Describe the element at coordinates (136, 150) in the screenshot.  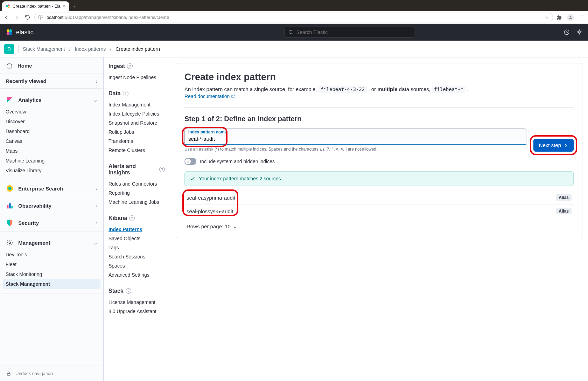
I see `midnav-remote-clusters: Remote Clusters` at that location.